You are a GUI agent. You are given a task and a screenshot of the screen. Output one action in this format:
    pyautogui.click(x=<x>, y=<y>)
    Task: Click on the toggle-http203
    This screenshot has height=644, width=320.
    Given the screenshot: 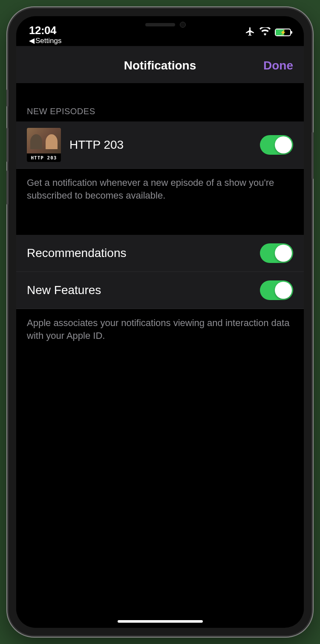 What is the action you would take?
    pyautogui.click(x=277, y=145)
    